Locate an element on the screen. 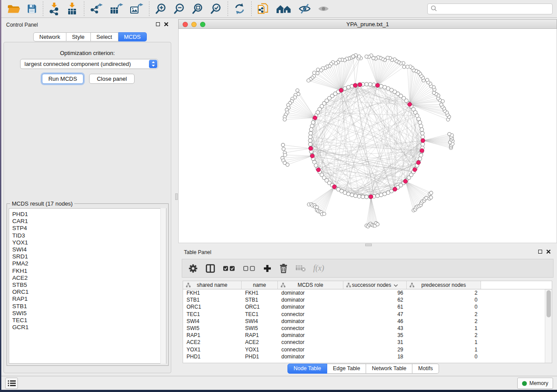 The image size is (557, 392). import-network-icon is located at coordinates (54, 9).